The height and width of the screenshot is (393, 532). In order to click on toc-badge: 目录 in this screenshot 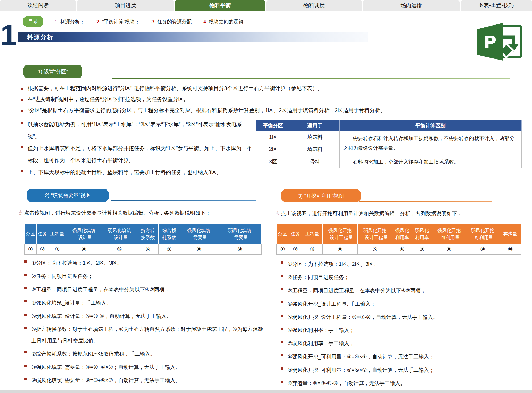, I will do `click(33, 22)`.